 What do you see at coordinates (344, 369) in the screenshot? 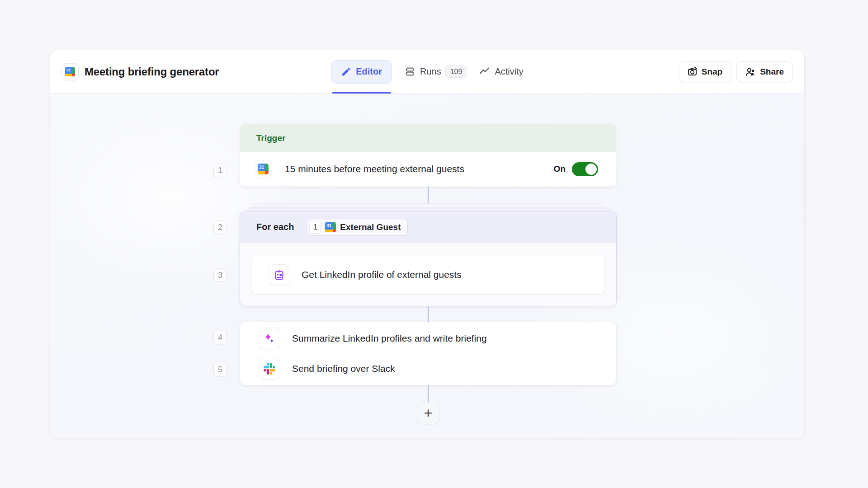
I see `step-slack-title: Send briefing over Slack` at bounding box center [344, 369].